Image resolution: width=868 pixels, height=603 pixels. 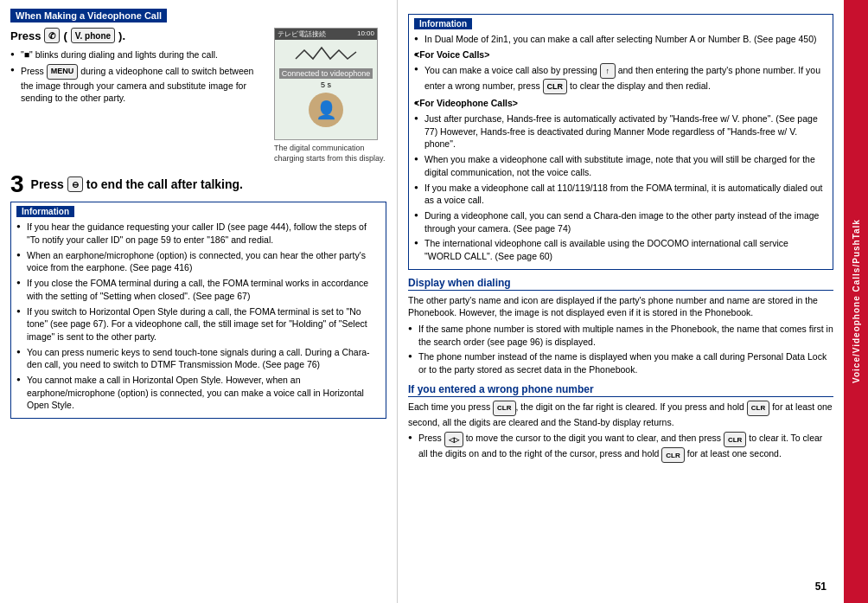 What do you see at coordinates (199, 317) in the screenshot?
I see `info-bullets-left: If you hear the guidance requesting your…` at bounding box center [199, 317].